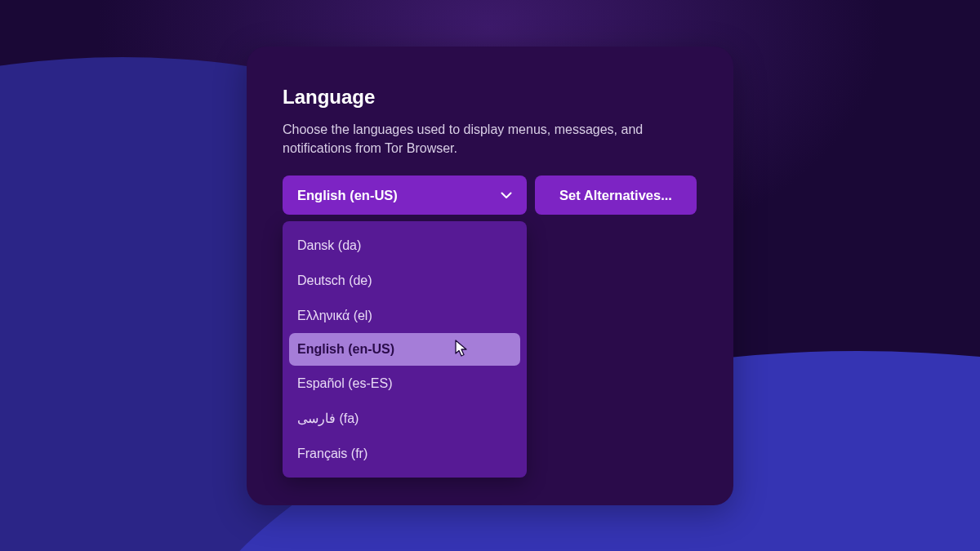 This screenshot has height=551, width=980. I want to click on dropdown-item-deutsch: Deutsch (de), so click(405, 281).